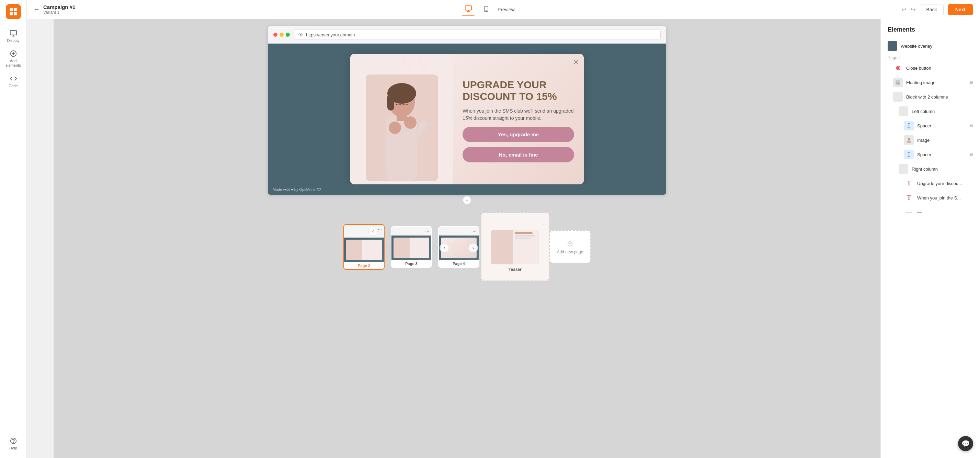 Image resolution: width=980 pixels, height=458 pixels. I want to click on divider-icon, so click(909, 212).